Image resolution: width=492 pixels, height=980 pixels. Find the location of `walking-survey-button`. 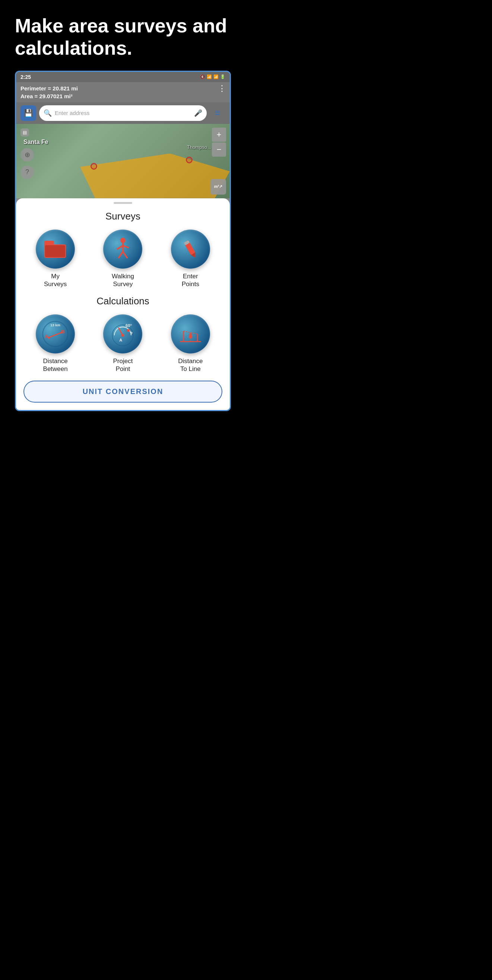

walking-survey-button is located at coordinates (123, 249).